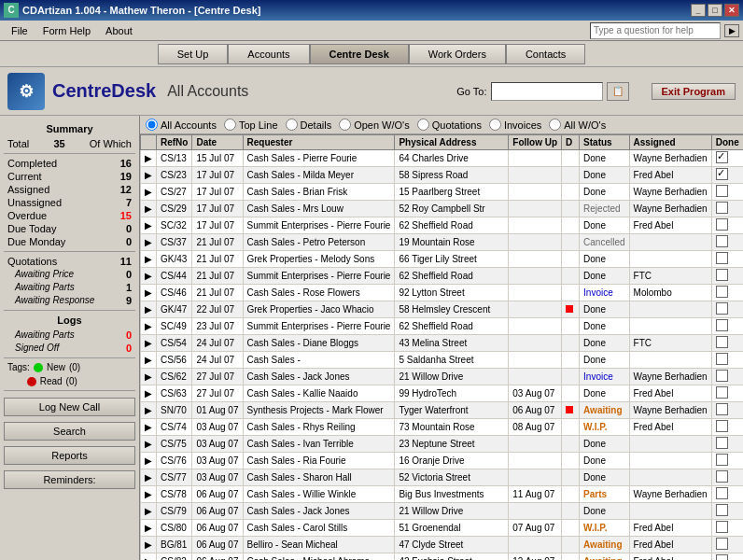 This screenshot has width=743, height=560. I want to click on col-date: Date, so click(217, 143).